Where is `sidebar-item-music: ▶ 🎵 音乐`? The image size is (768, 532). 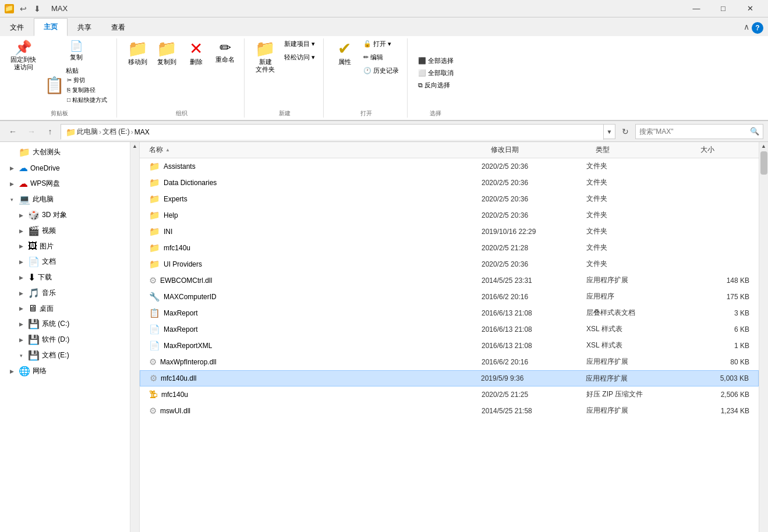
sidebar-item-music: ▶ 🎵 音乐 is located at coordinates (65, 293).